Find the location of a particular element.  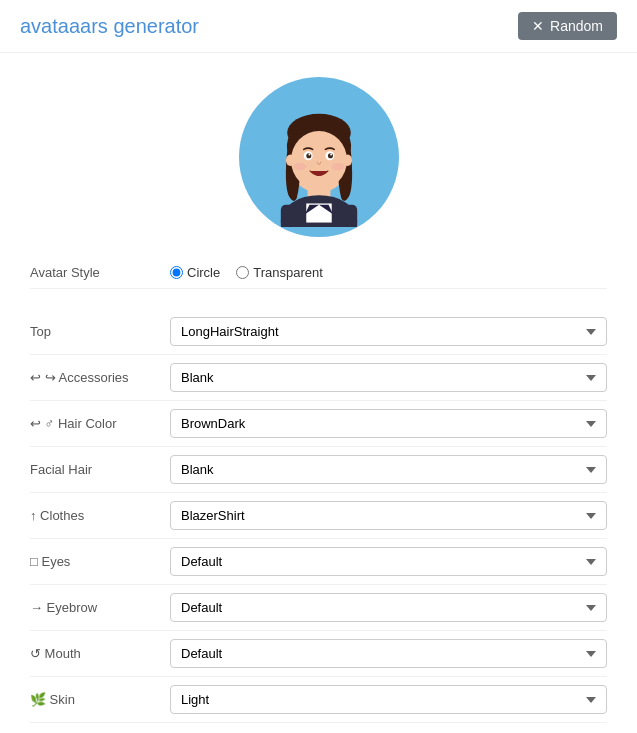

control-row-eyes: □ EyesDefaultCloseCryDizzyEyeRollHappyHe… is located at coordinates (318, 562).